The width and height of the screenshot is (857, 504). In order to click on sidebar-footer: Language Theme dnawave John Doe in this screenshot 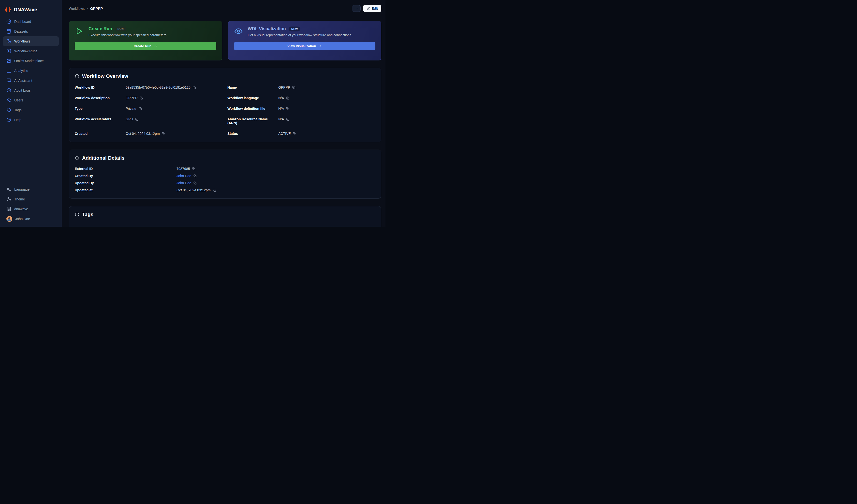, I will do `click(31, 204)`.